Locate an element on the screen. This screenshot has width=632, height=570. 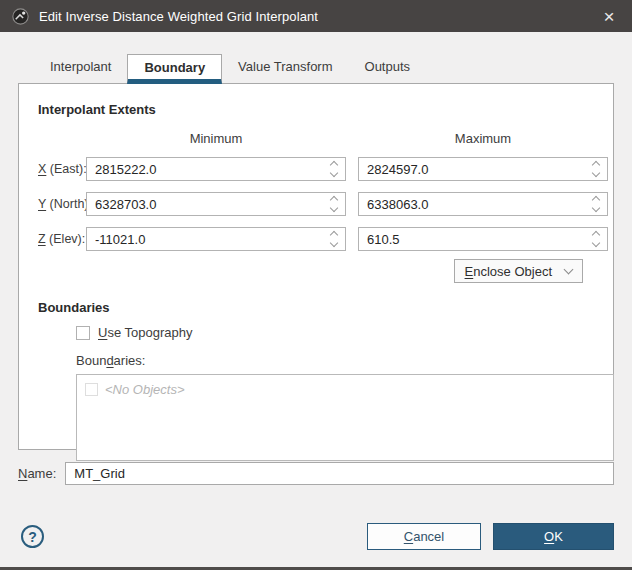
y-min-spinner is located at coordinates (334, 204).